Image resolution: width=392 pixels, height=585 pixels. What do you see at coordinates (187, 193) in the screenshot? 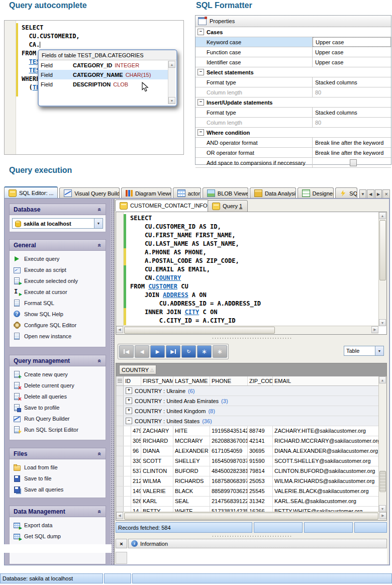
I see `tab-actor: actor` at bounding box center [187, 193].